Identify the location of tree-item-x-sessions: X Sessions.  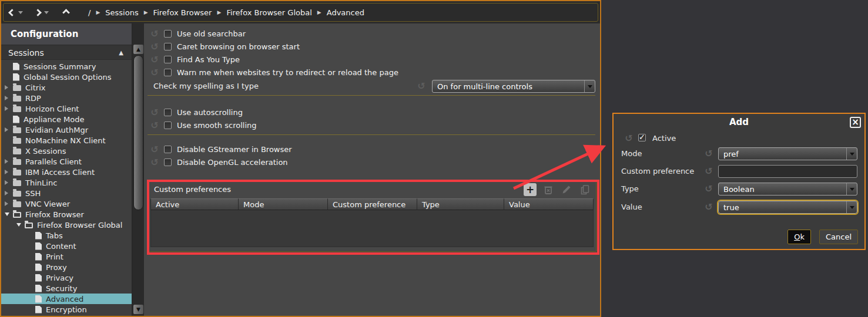
(66, 151).